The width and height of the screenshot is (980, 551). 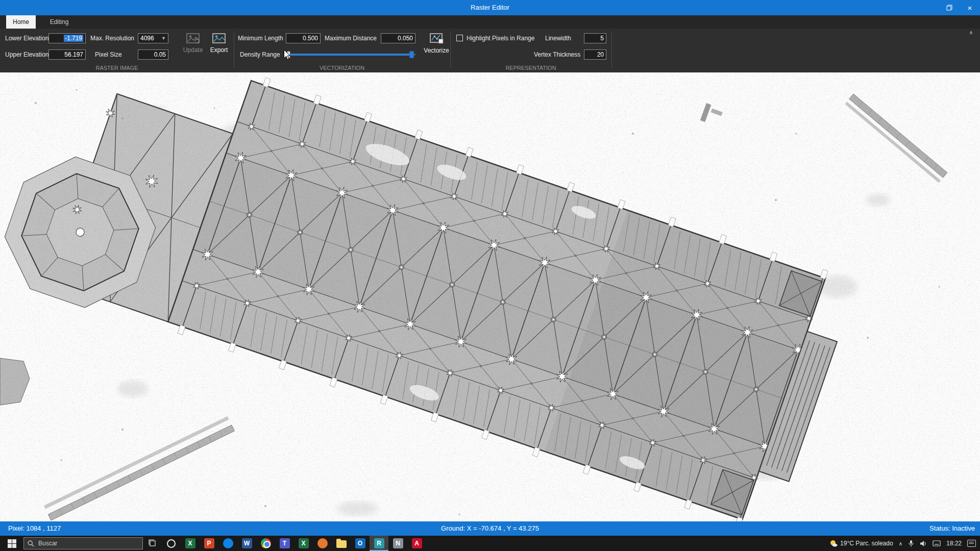 What do you see at coordinates (341, 543) in the screenshot?
I see `taskbar-app-file-explorer` at bounding box center [341, 543].